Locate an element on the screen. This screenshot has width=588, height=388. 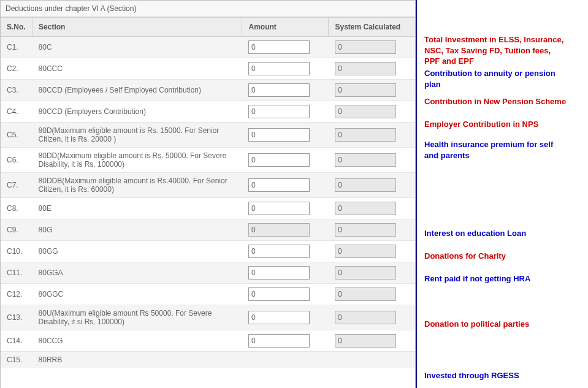
cell-sno: C13. is located at coordinates (17, 318).